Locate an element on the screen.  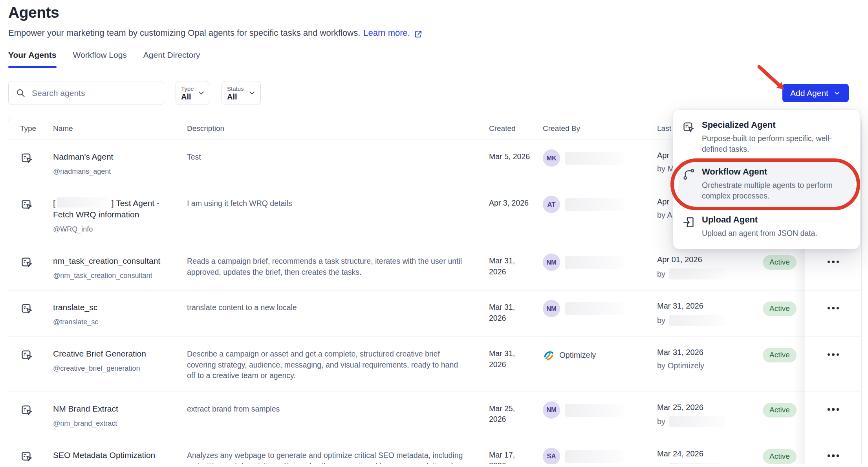
tab-workflow-logs: Workflow Logs is located at coordinates (100, 59).